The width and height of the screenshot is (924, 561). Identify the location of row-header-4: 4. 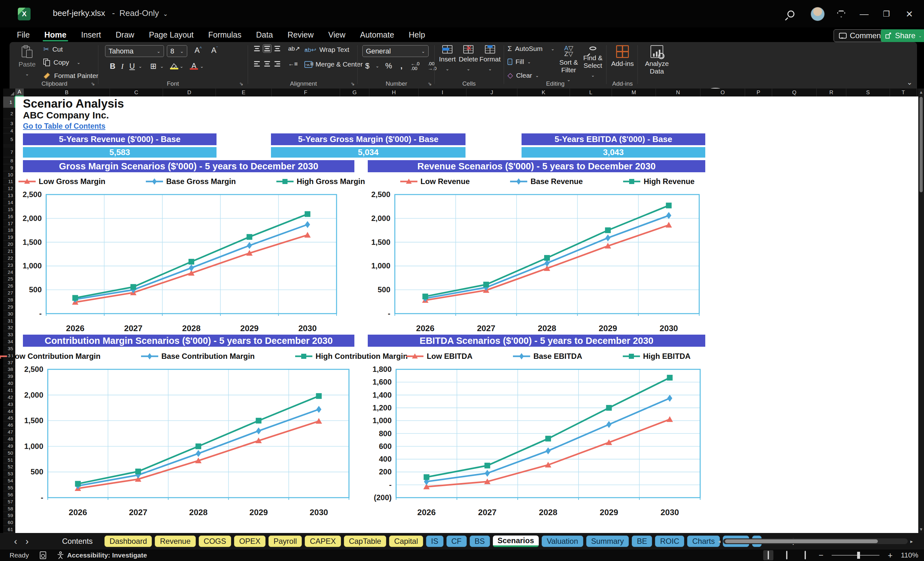
(9, 130).